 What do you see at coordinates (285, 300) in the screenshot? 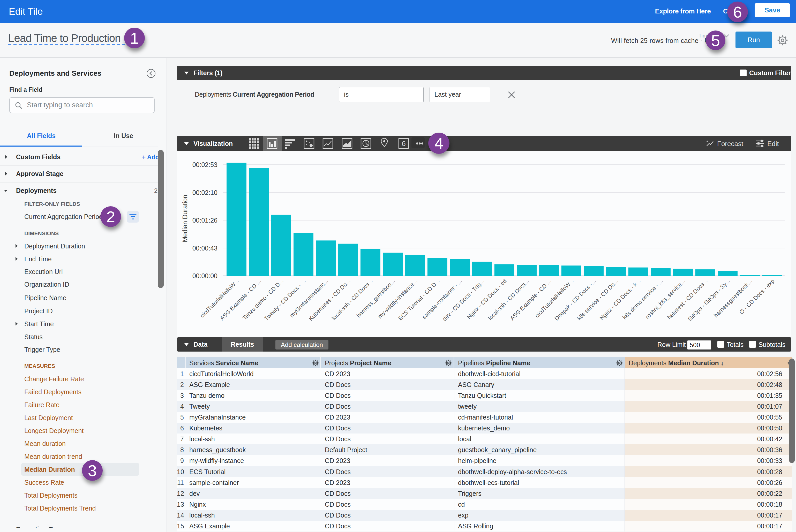
I see `svg-text: Tweety - CD Docs - ...` at bounding box center [285, 300].